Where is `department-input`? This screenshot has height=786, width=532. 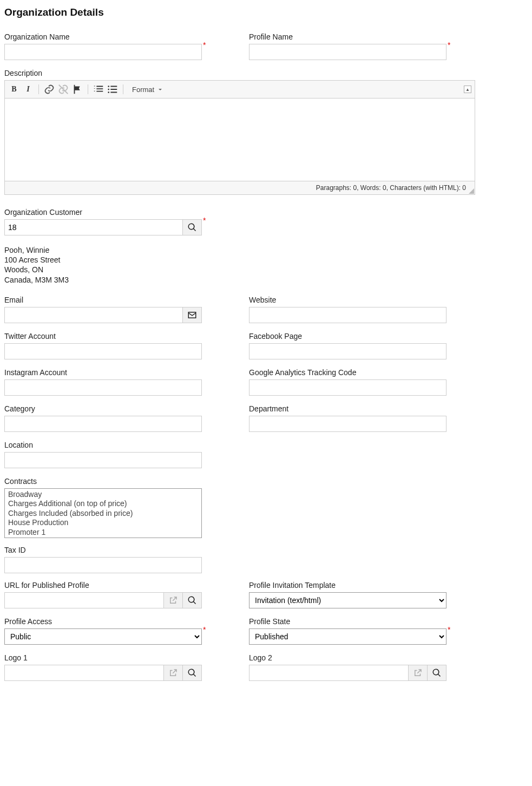 department-input is located at coordinates (347, 424).